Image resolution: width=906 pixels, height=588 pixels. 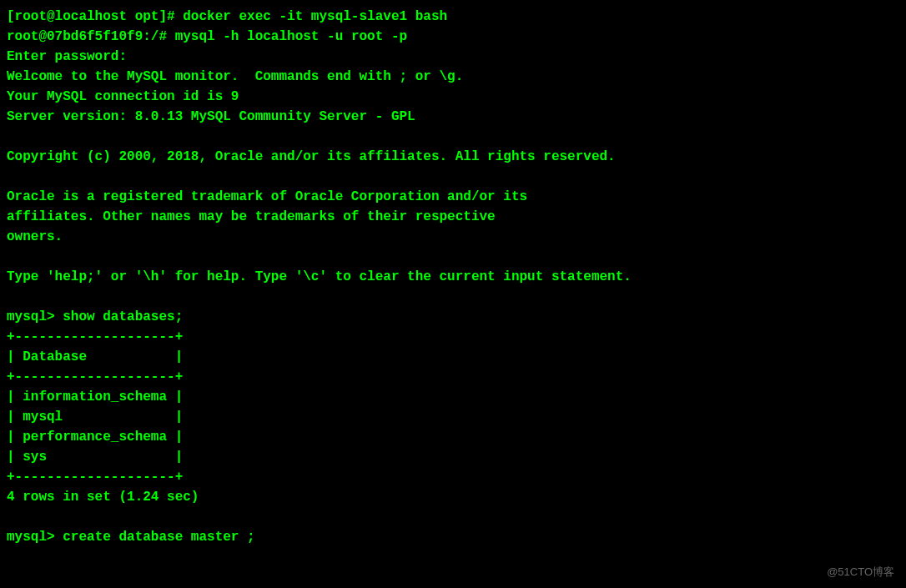 What do you see at coordinates (453, 77) in the screenshot?
I see `welcome-line-1: Welcome to the MySQL monitor. Commands e…` at bounding box center [453, 77].